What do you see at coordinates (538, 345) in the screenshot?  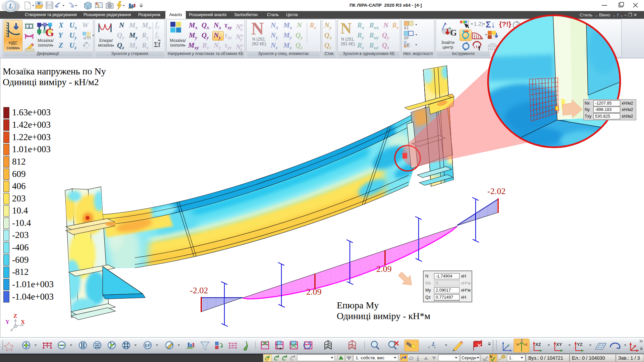 I see `svg-text: XZ` at bounding box center [538, 345].